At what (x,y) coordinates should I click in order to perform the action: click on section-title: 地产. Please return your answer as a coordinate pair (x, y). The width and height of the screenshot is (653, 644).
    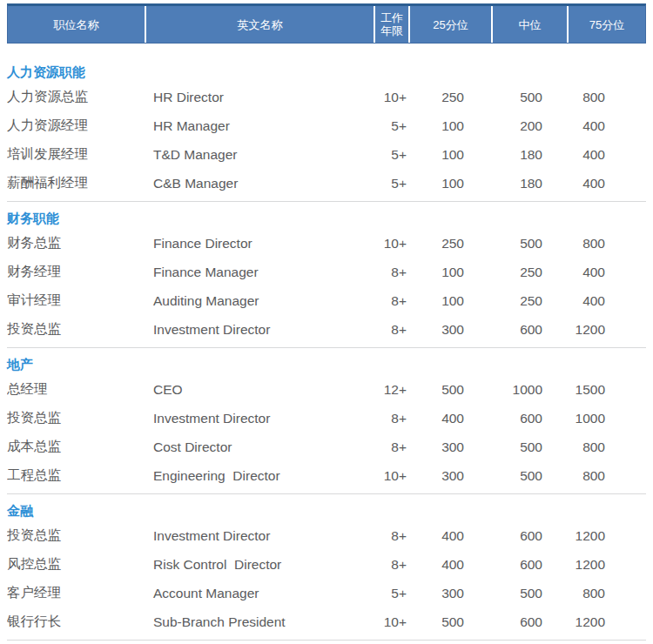
    Looking at the image, I should click on (326, 365).